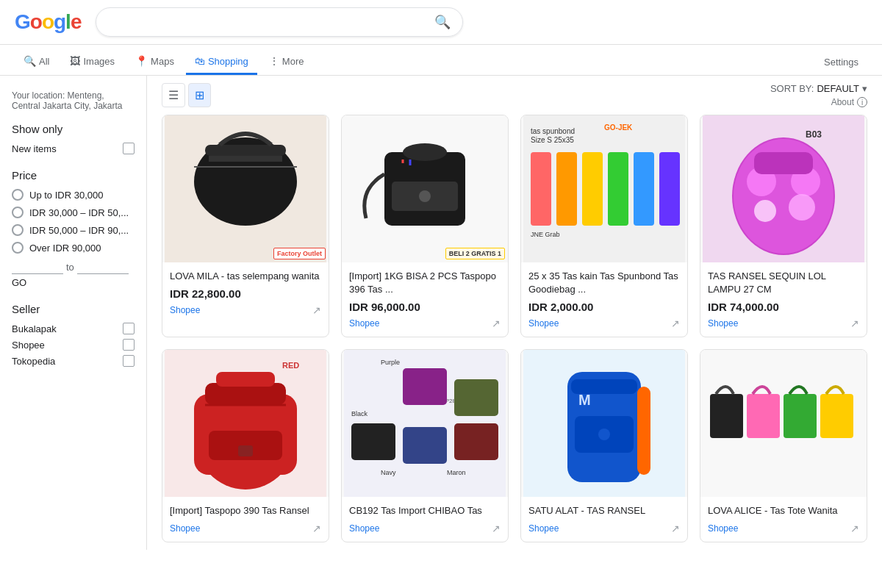  I want to click on product-image: RED, so click(245, 423).